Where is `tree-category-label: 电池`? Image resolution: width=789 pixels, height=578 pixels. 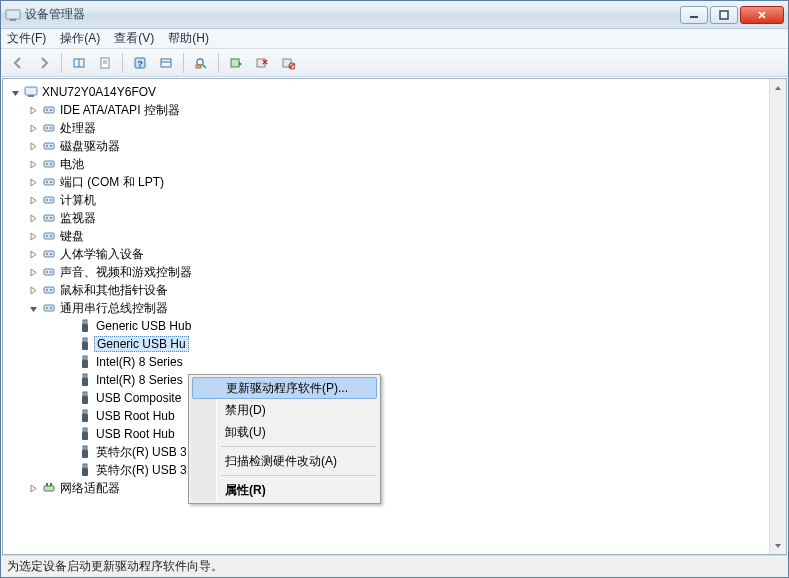
tree-category-label: 电池 is located at coordinates (72, 164).